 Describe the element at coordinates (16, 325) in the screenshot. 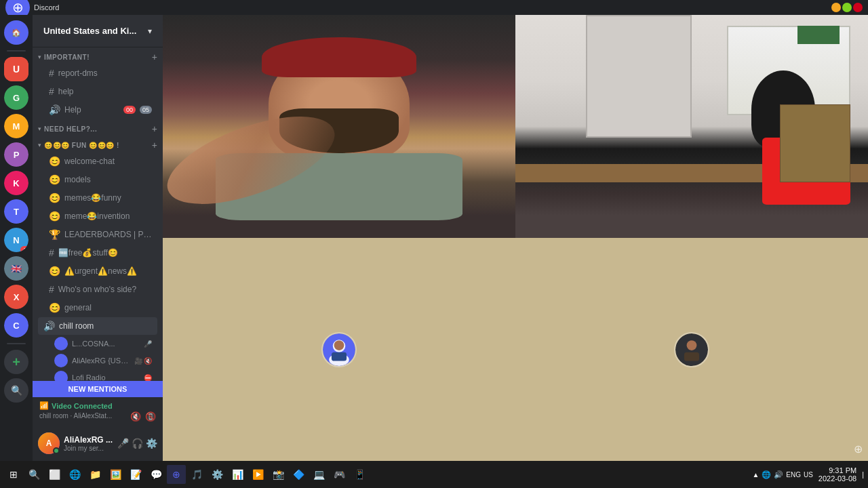

I see `svg-text: C` at that location.